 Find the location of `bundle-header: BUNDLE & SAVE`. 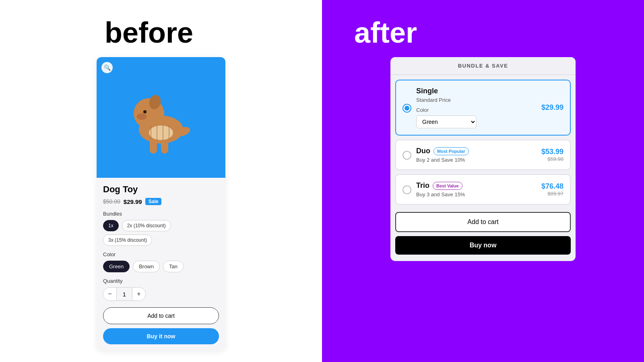

bundle-header: BUNDLE & SAVE is located at coordinates (483, 66).